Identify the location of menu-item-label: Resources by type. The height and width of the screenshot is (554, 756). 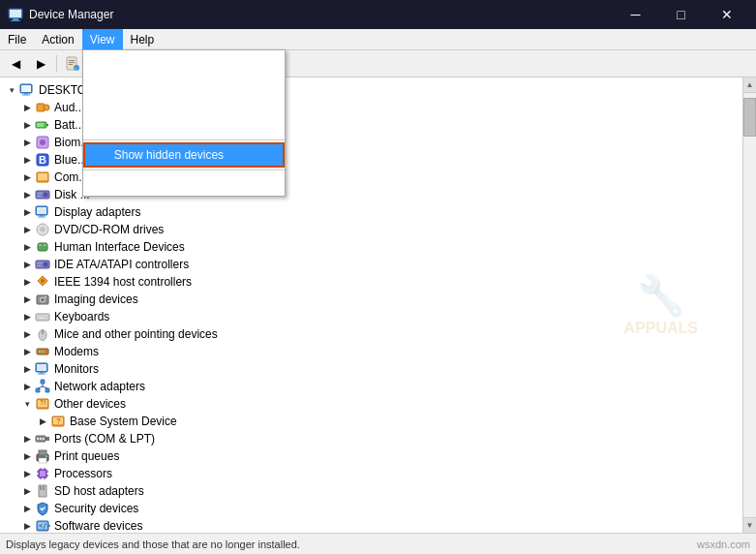
(161, 106).